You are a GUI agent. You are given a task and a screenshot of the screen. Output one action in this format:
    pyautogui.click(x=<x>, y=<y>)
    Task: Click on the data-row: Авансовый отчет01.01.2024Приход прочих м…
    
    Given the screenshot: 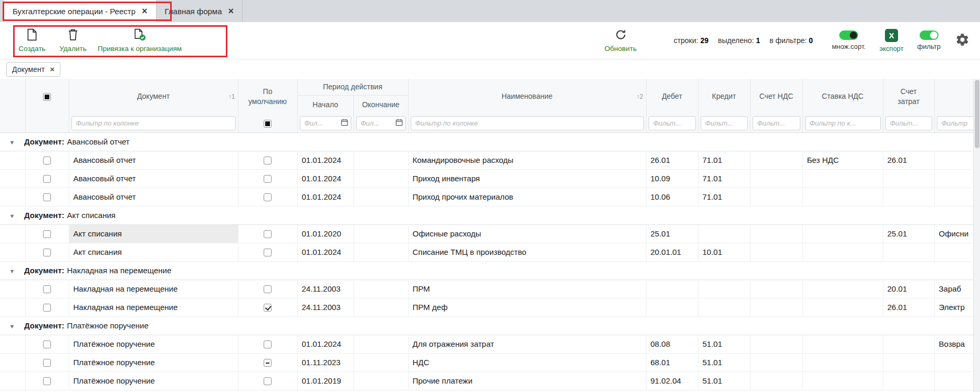 What is the action you would take?
    pyautogui.click(x=486, y=197)
    